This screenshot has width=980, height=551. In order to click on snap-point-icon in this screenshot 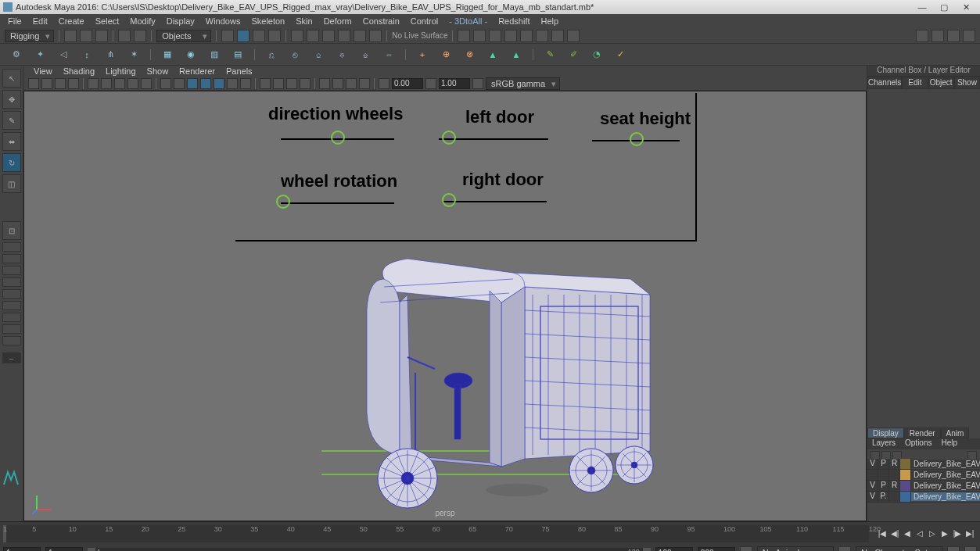, I will do `click(259, 36)`.